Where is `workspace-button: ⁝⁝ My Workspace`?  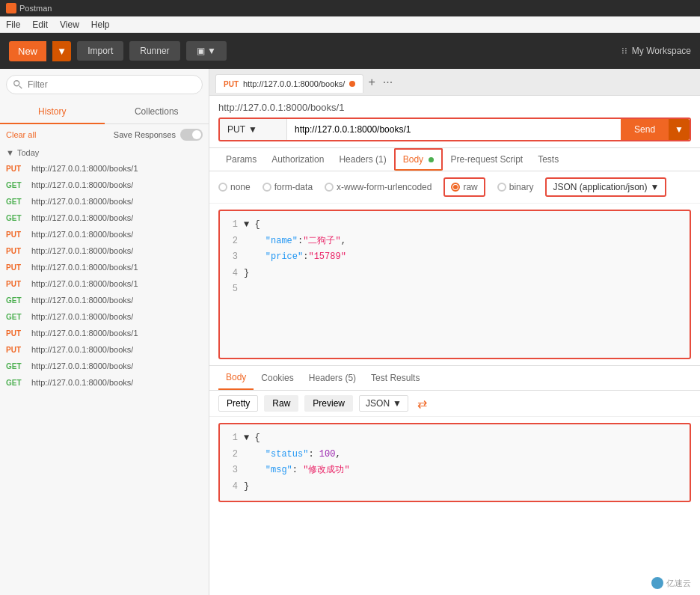
workspace-button: ⁝⁝ My Workspace is located at coordinates (657, 51).